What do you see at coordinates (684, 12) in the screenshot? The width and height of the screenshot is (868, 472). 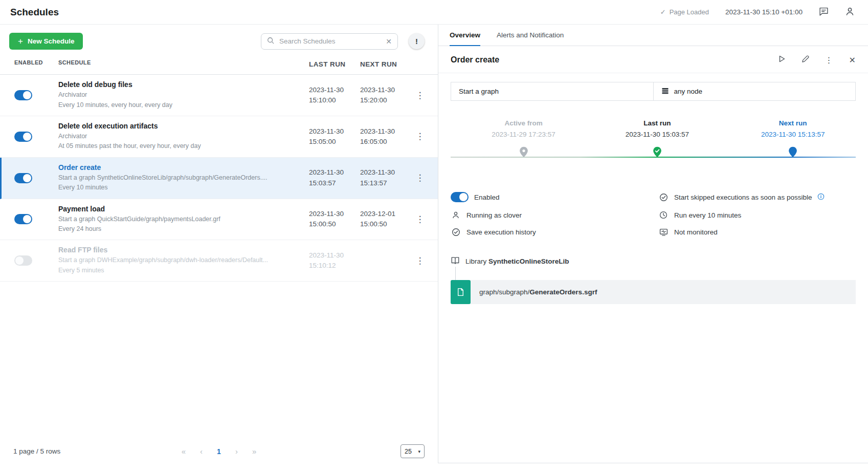 I see `page-loaded-status: ✓ Page Loaded` at bounding box center [684, 12].